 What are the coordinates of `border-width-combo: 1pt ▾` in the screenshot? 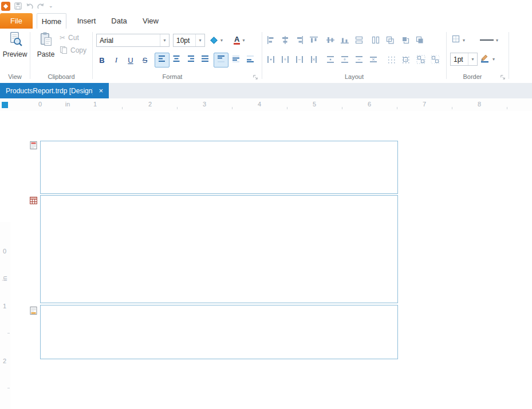 It's located at (464, 59).